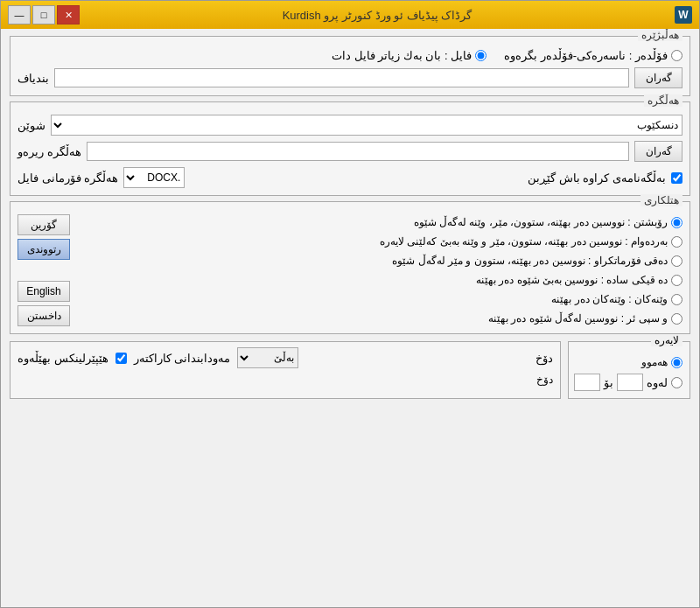  What do you see at coordinates (154, 178) in the screenshot?
I see `file-ext-select: .DOCX` at bounding box center [154, 178].